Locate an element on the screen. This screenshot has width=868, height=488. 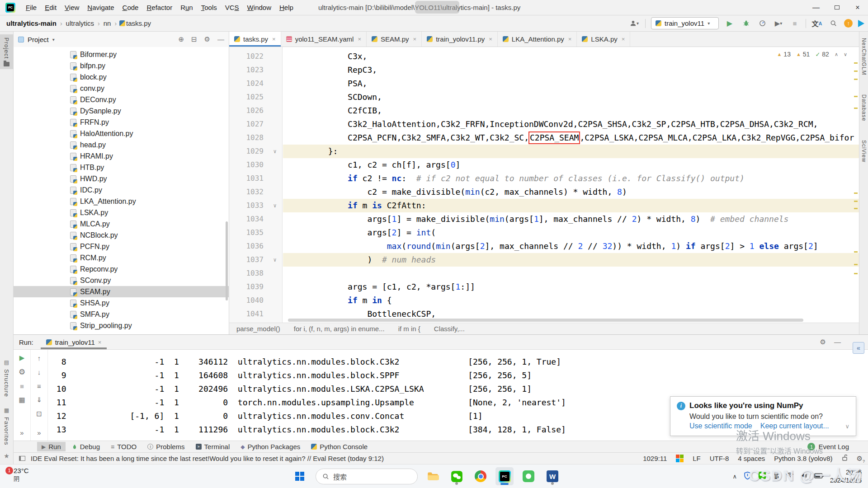
line-separator: LF is located at coordinates (697, 458).